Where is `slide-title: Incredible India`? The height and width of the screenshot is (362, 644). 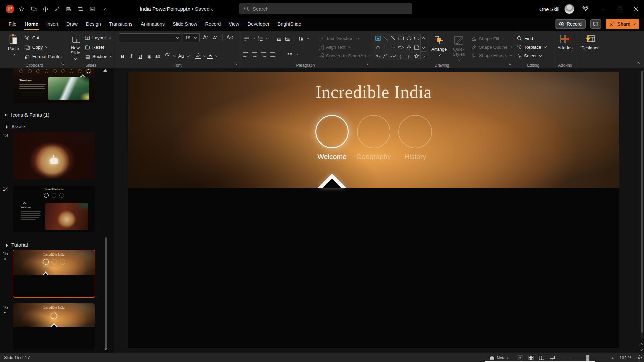
slide-title: Incredible India is located at coordinates (374, 92).